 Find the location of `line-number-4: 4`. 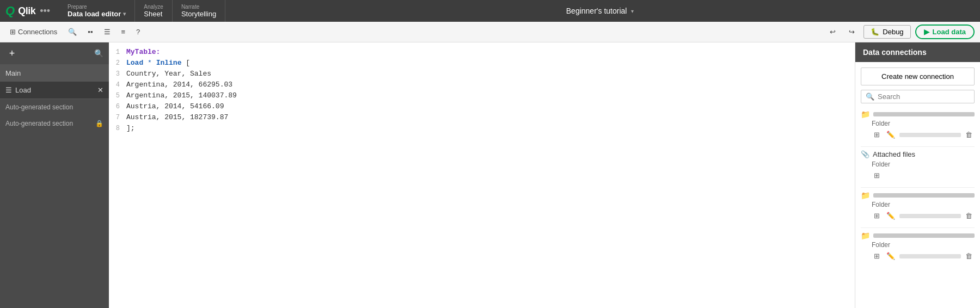

line-number-4: 4 is located at coordinates (118, 85).